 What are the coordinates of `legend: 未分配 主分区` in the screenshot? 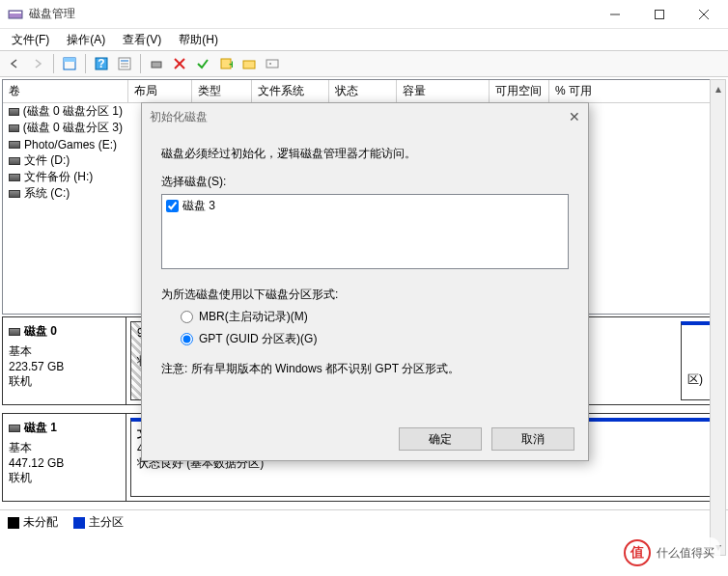 It's located at (364, 522).